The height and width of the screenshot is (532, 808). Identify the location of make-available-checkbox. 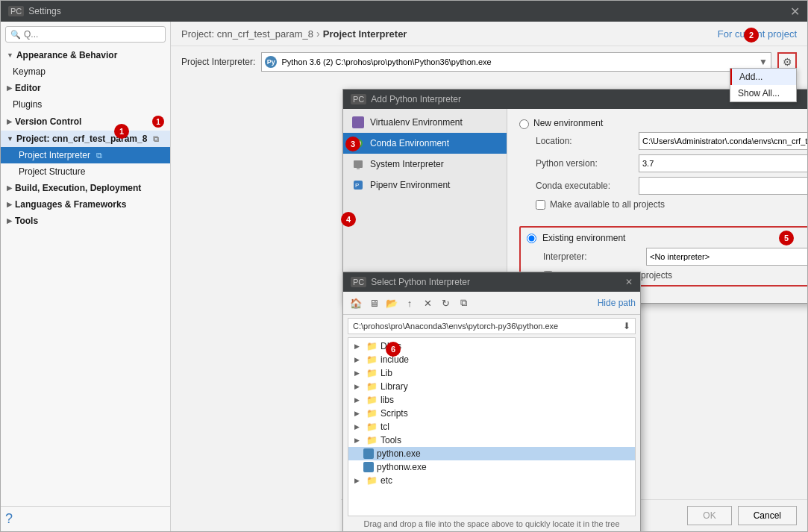
(540, 204).